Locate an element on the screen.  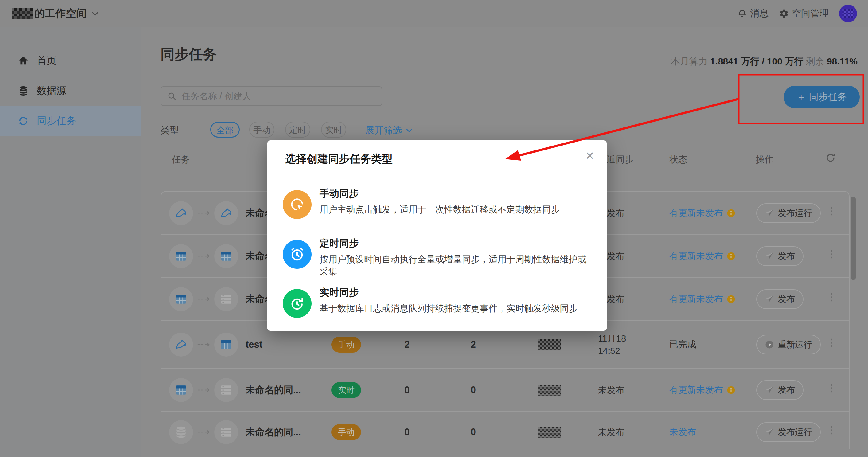
option-description: 按用户预设时间自动执行全量或增量同步，适用于周期性数据维护或采集 is located at coordinates (456, 266).